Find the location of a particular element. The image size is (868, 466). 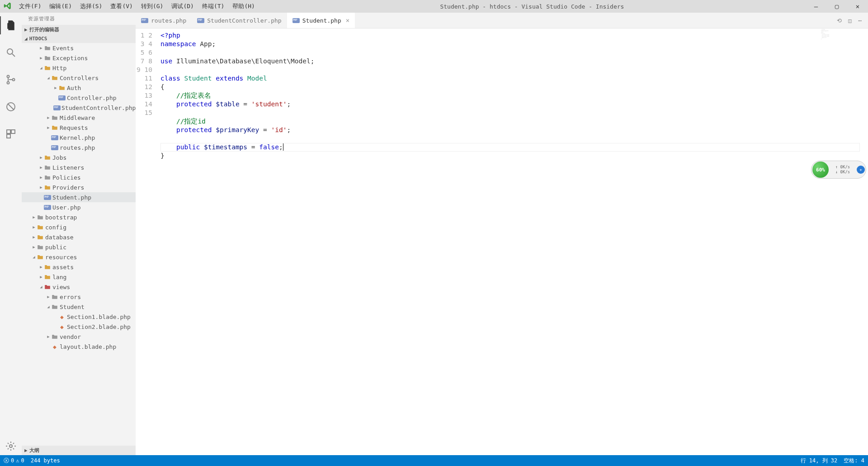

tree-folder: ◢Controllers is located at coordinates (79, 78).